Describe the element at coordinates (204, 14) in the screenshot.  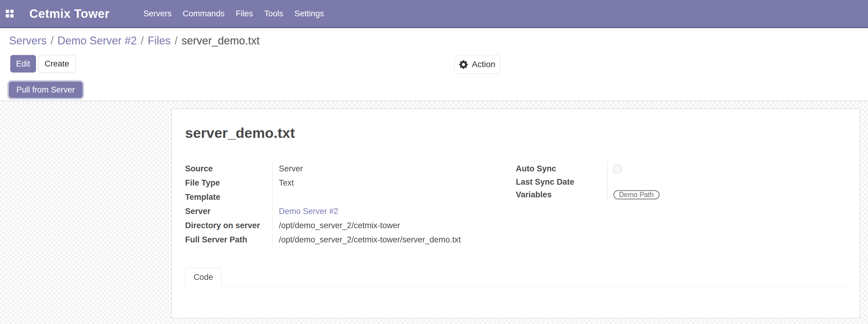
I see `menu-item-commands: Commands` at that location.